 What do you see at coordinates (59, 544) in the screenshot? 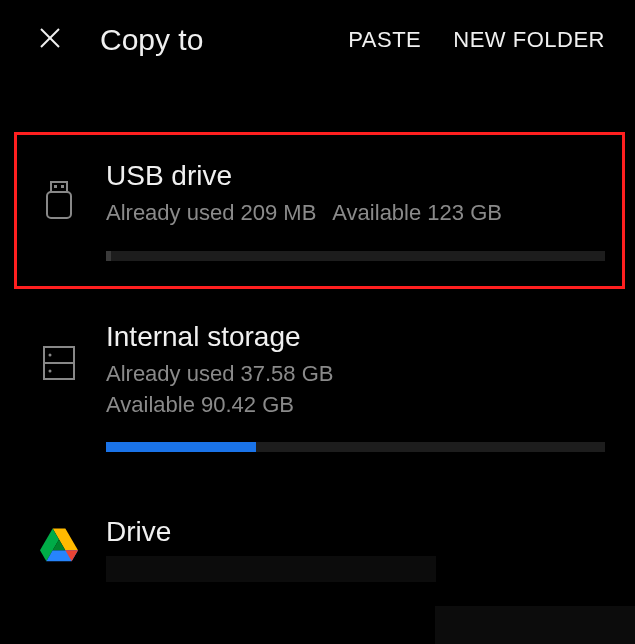
I see `google-drive-icon` at bounding box center [59, 544].